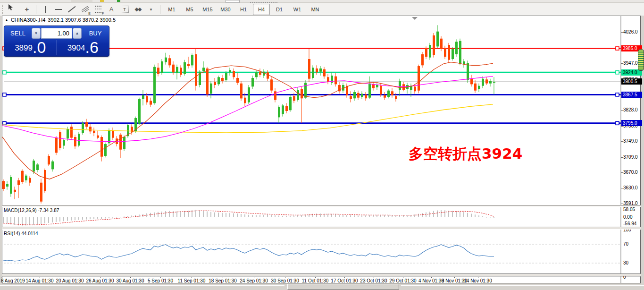  Describe the element at coordinates (343, 287) in the screenshot. I see `minimized-chart-bar` at that location.